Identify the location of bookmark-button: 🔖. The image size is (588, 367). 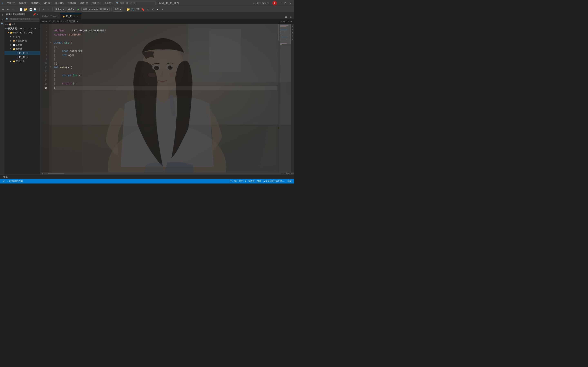
(143, 9).